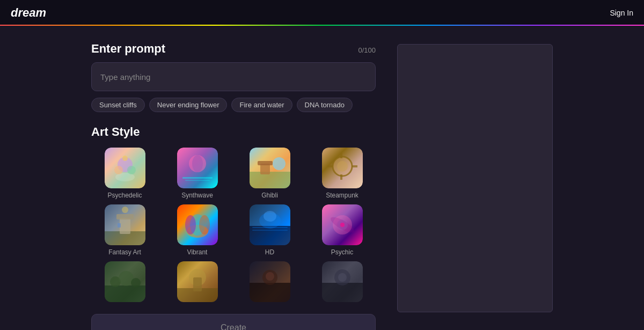  What do you see at coordinates (197, 252) in the screenshot?
I see `art-label-vibrant: Vibrant` at bounding box center [197, 252].